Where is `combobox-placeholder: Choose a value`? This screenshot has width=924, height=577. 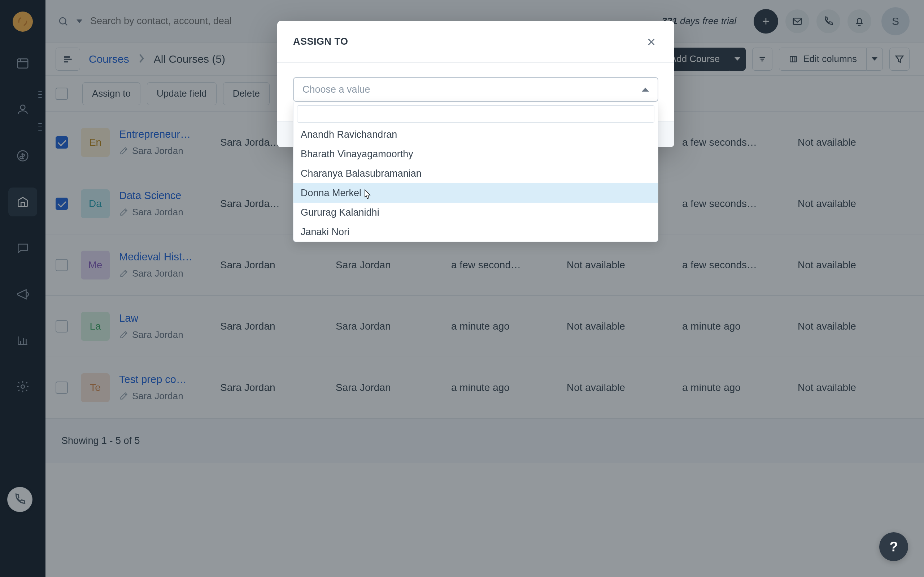
combobox-placeholder: Choose a value is located at coordinates (336, 89).